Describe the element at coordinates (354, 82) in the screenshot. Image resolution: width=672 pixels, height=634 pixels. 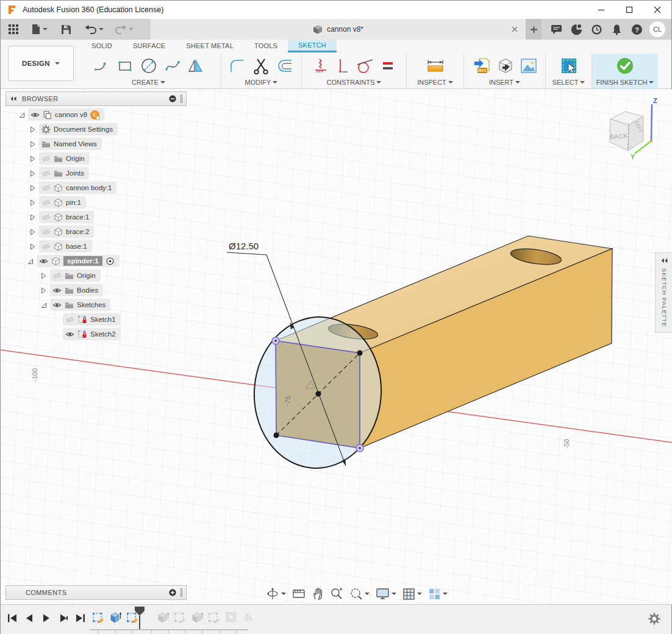
I see `constraints-group-label: CONSTRAINTS` at that location.